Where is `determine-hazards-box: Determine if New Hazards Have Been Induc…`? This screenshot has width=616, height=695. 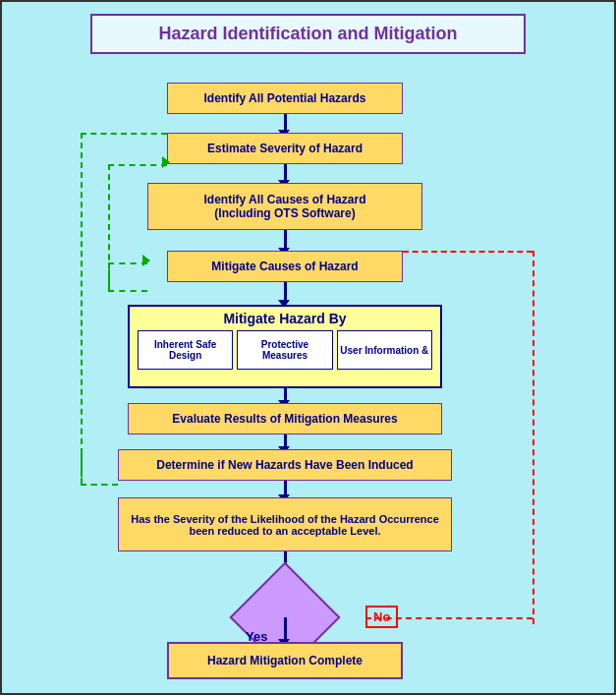
determine-hazards-box: Determine if New Hazards Have Been Induc… is located at coordinates (285, 465).